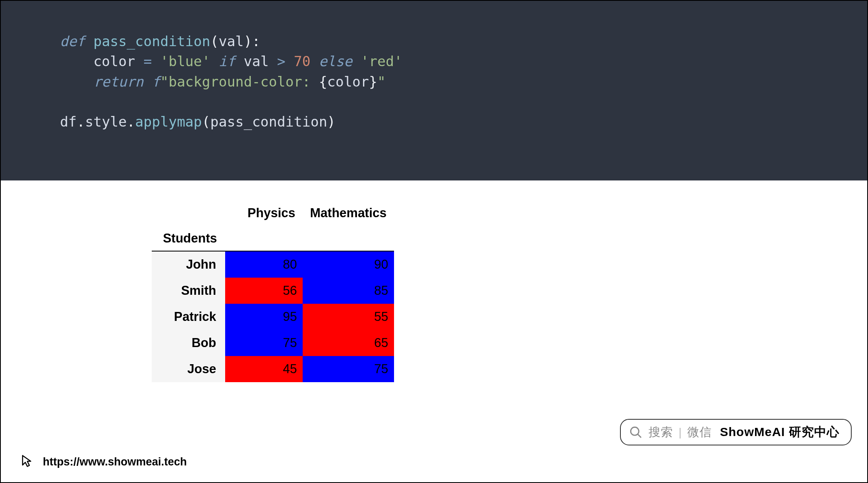  Describe the element at coordinates (273, 317) in the screenshot. I see `table-row: Patrick9555` at that location.